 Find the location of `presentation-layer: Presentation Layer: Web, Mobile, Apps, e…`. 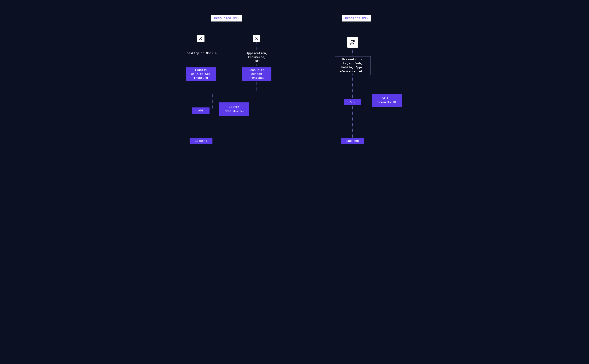

presentation-layer: Presentation Layer: Web, Mobile, Apps, e… is located at coordinates (353, 66).